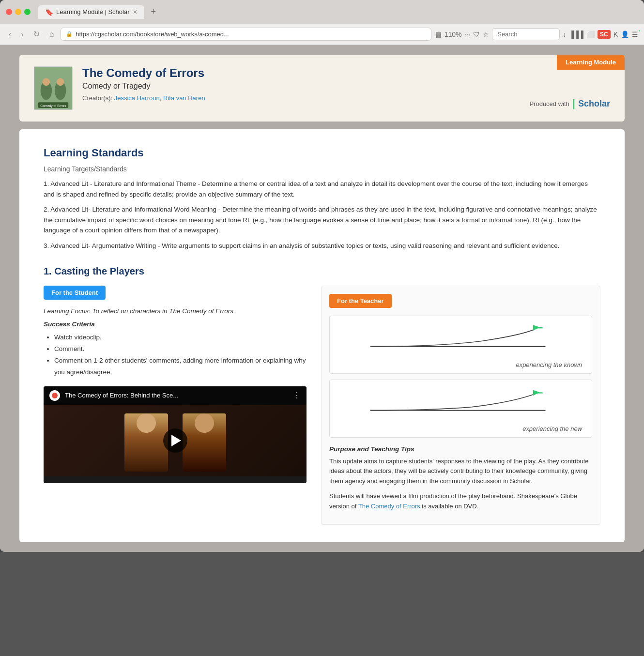 The image size is (644, 656). What do you see at coordinates (97, 98) in the screenshot?
I see `creators-label-text: Creator(s):` at bounding box center [97, 98].